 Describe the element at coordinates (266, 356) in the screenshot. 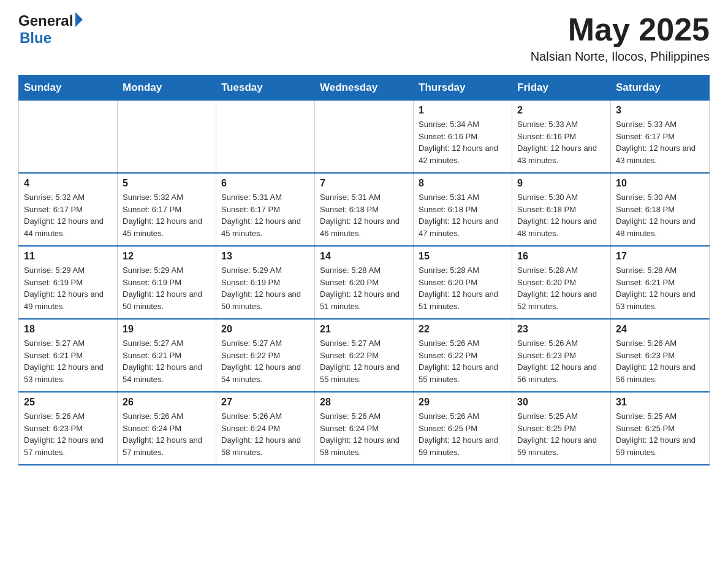

I see `calendar-cell: 20Sunrise: 5:27 AM Sunset: 6:22 PM Dayli…` at that location.